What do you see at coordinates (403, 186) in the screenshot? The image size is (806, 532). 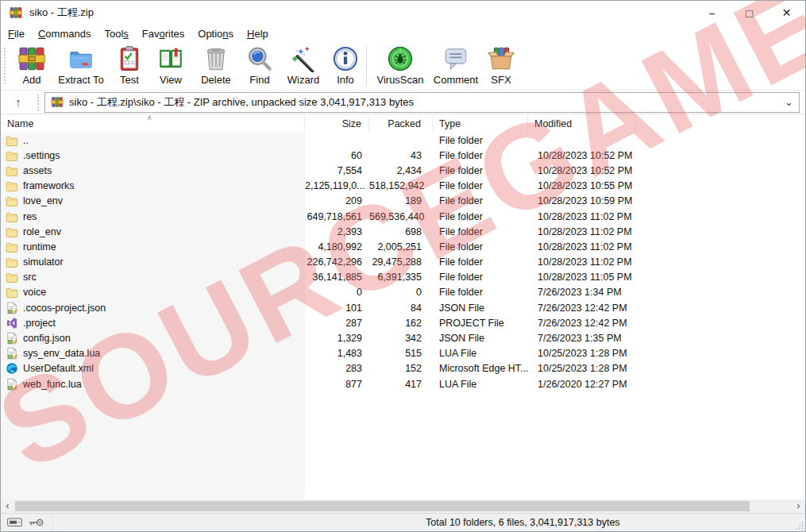 I see `table-row: frameworks 2,125,119,0... 518,152,942 Fi…` at bounding box center [403, 186].